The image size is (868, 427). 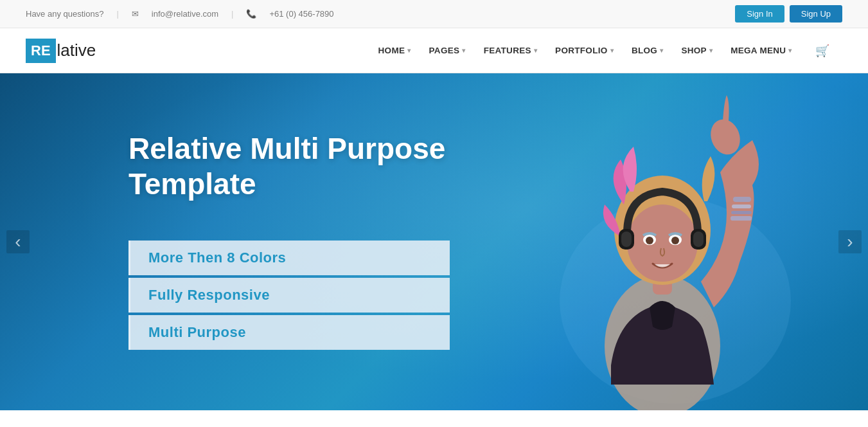 I want to click on hero-next-arrow: ›, so click(x=850, y=242).